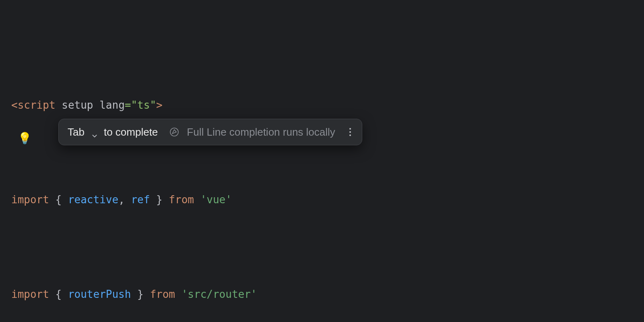 The height and width of the screenshot is (322, 644). What do you see at coordinates (328, 105) in the screenshot?
I see `code-line: <script setup lang="ts">` at bounding box center [328, 105].